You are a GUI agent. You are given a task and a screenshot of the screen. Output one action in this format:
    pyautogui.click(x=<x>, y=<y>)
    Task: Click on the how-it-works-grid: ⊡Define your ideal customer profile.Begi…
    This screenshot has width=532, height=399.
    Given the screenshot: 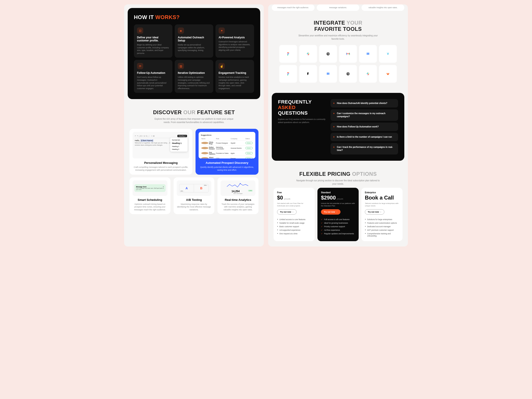 What is the action you would take?
    pyautogui.click(x=194, y=59)
    